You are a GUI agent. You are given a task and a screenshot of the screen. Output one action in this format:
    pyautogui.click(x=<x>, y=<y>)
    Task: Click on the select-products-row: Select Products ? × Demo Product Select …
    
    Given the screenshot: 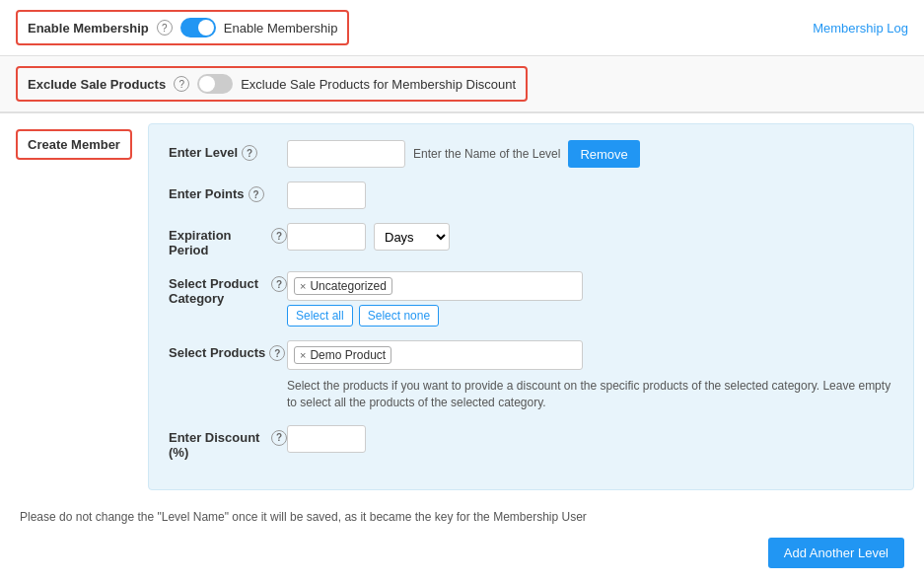 What is the action you would take?
    pyautogui.click(x=531, y=376)
    